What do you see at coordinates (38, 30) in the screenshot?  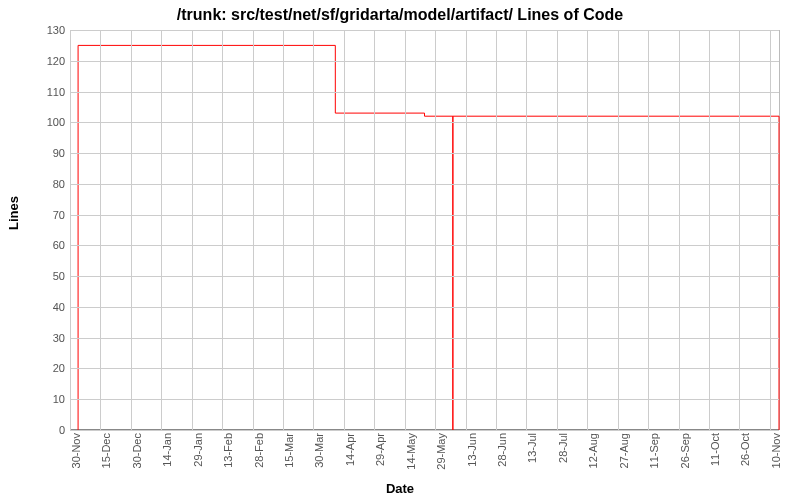 I see `y-tick-label: 130` at bounding box center [38, 30].